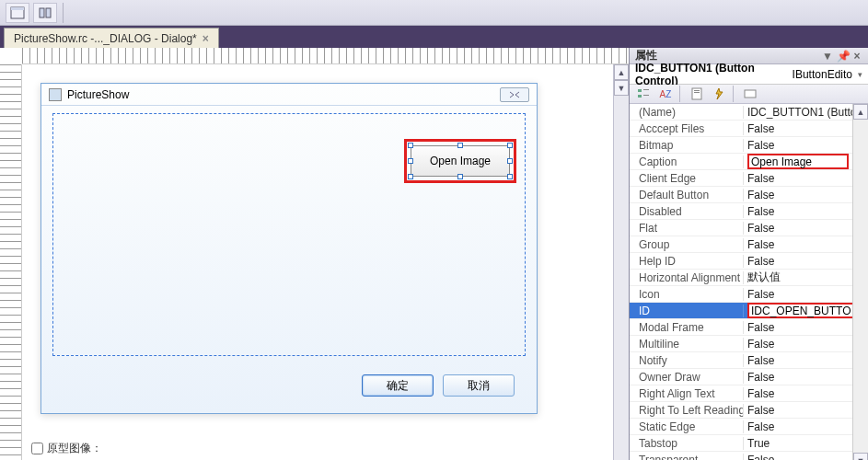 This screenshot has width=868, height=460. I want to click on property-name: Flat, so click(687, 228).